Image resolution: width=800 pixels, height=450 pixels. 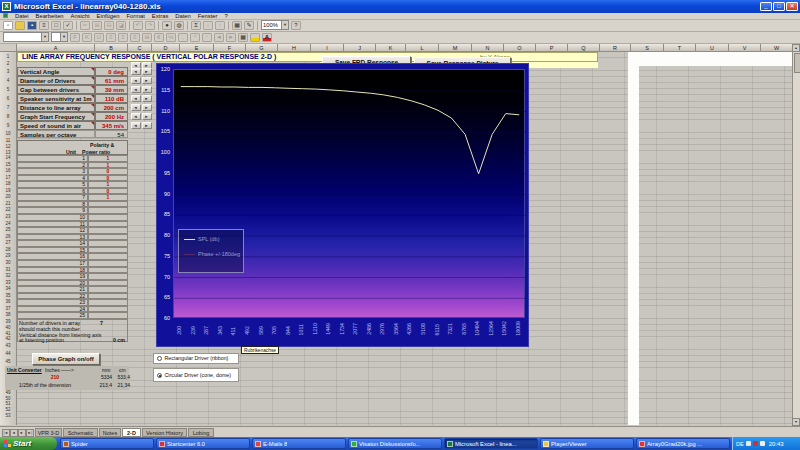 I want to click on row-header-16: 16, so click(x=8, y=172).